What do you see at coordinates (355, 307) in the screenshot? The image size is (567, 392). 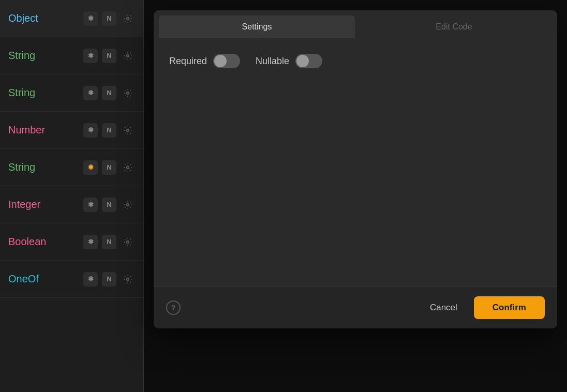 I see `modal-footer: ? Cancel Confirm` at bounding box center [355, 307].